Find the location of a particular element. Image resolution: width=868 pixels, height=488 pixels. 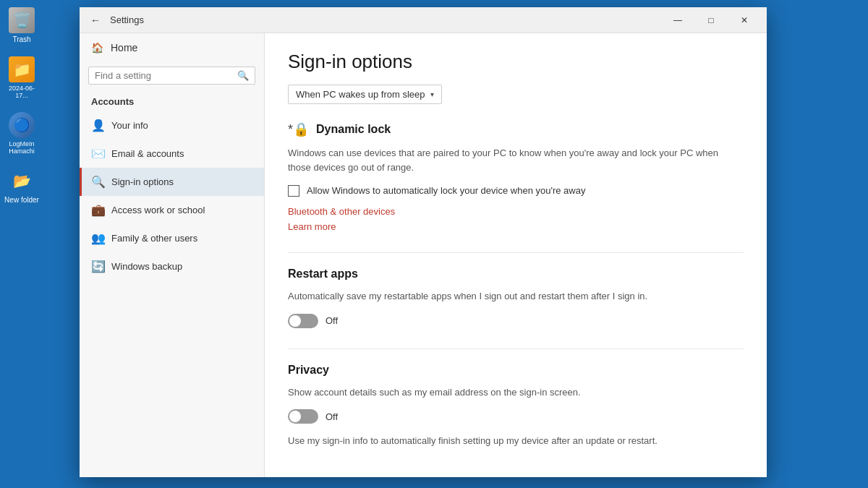

dynamic-lock-icon: *🔒 is located at coordinates (298, 129).